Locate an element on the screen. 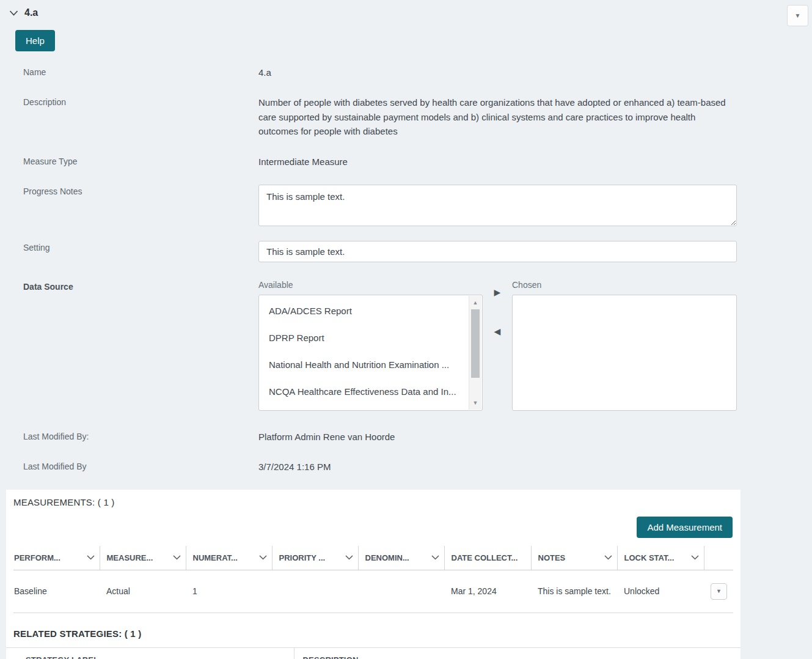 The height and width of the screenshot is (659, 812). description-value: Number of people with diabetes served by… is located at coordinates (497, 117).